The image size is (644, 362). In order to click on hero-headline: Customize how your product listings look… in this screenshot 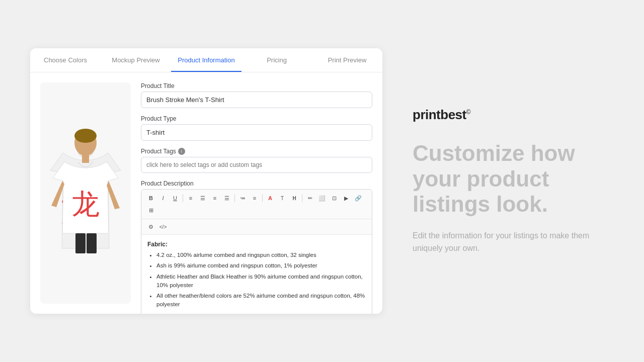, I will do `click(503, 179)`.